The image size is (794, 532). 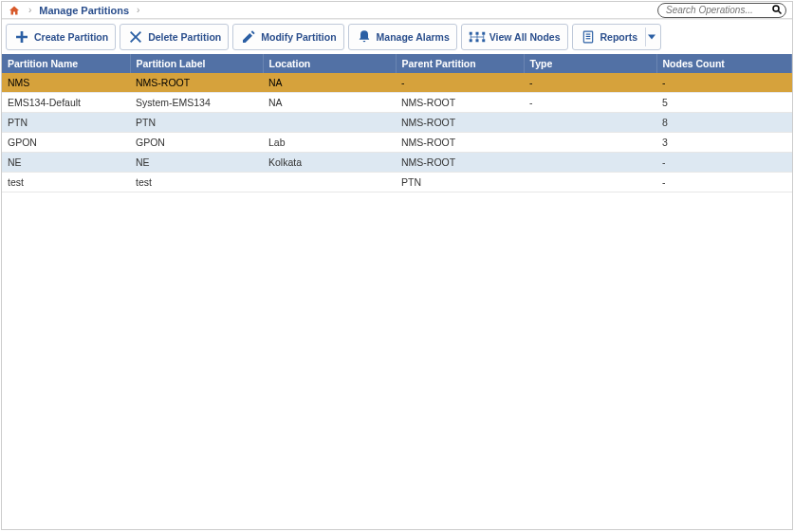 What do you see at coordinates (298, 37) in the screenshot?
I see `modify-label: Modify Partition` at bounding box center [298, 37].